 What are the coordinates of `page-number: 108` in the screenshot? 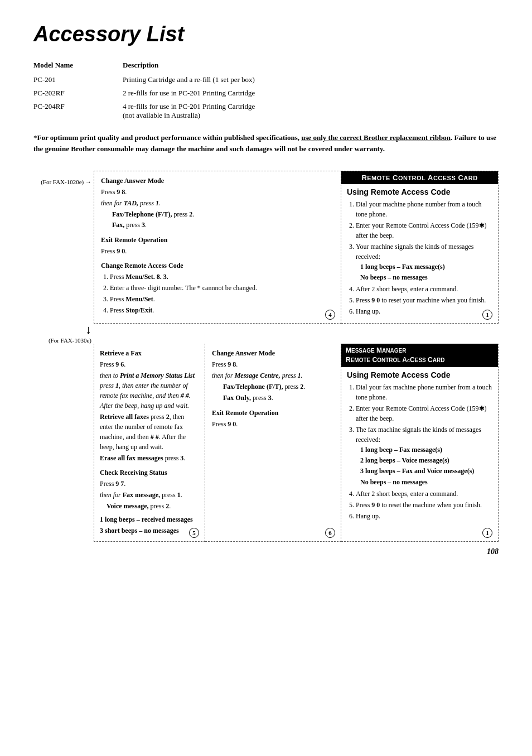 It's located at (266, 552).